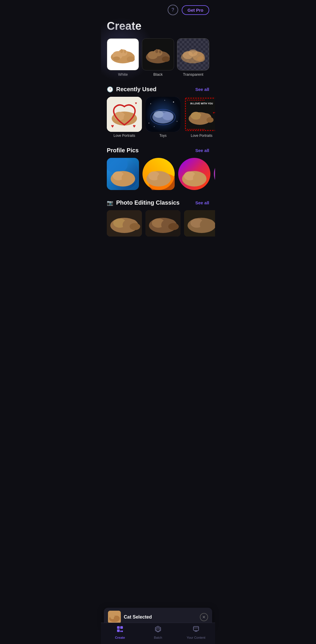  What do you see at coordinates (123, 74) in the screenshot?
I see `bg-label-white: White` at bounding box center [123, 74].